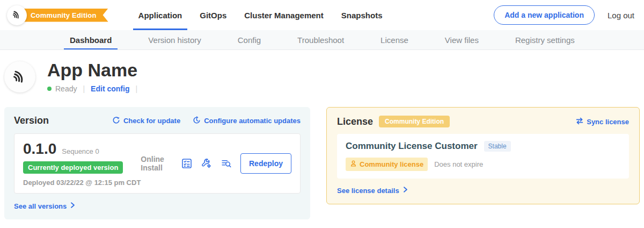  What do you see at coordinates (187, 163) in the screenshot?
I see `preflight-checks-icon` at bounding box center [187, 163].